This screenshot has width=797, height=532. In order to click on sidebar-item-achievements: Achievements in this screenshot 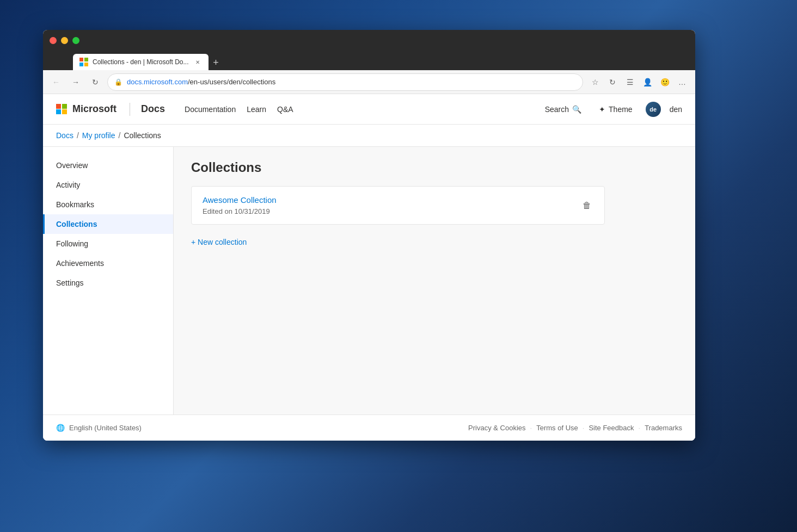, I will do `click(108, 263)`.